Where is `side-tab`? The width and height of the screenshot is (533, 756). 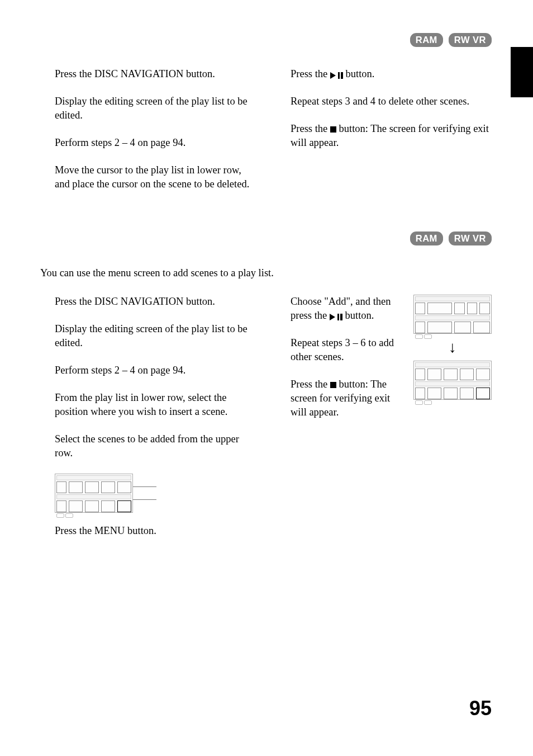 side-tab is located at coordinates (522, 72).